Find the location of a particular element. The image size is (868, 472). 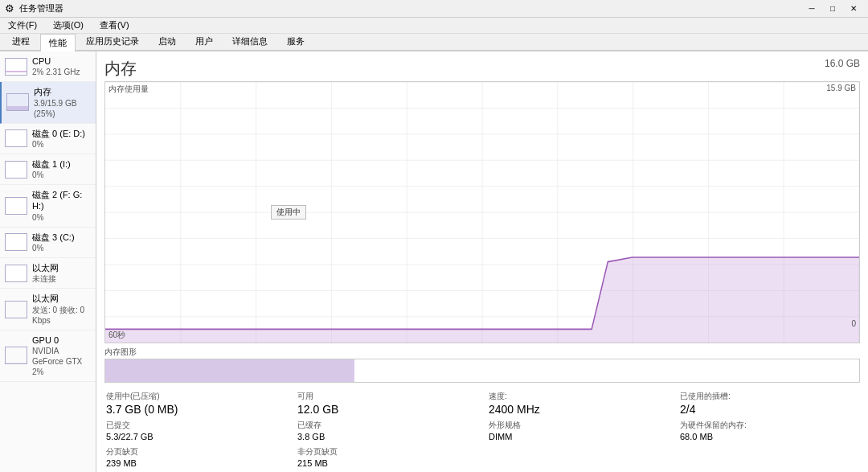

disk2-detail: 0% is located at coordinates (61, 217).